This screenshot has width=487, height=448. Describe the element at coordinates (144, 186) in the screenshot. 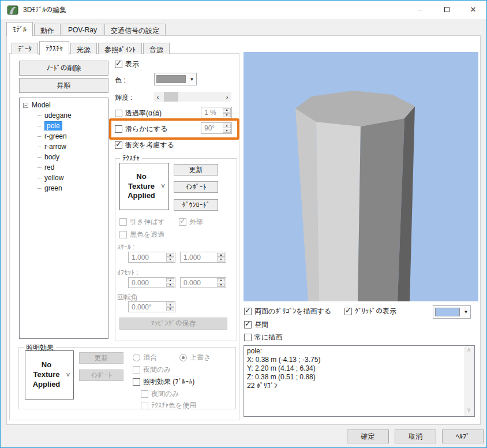

I see `texture-preview-dropdown: No Texture Applied ˅` at that location.